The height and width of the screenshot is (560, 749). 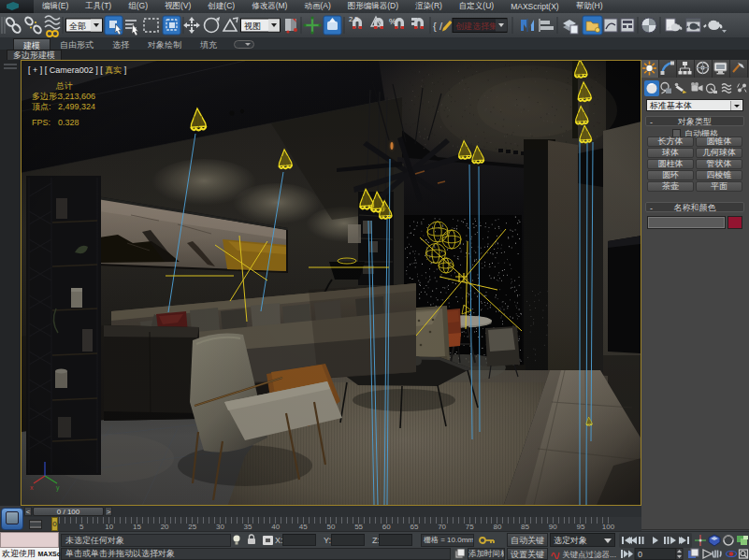 I want to click on svg-text: 0, so click(x=640, y=554).